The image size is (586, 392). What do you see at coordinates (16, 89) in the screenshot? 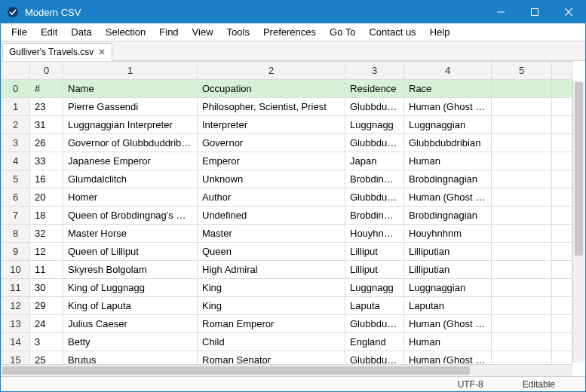
I see `row-index-0: 0` at bounding box center [16, 89].